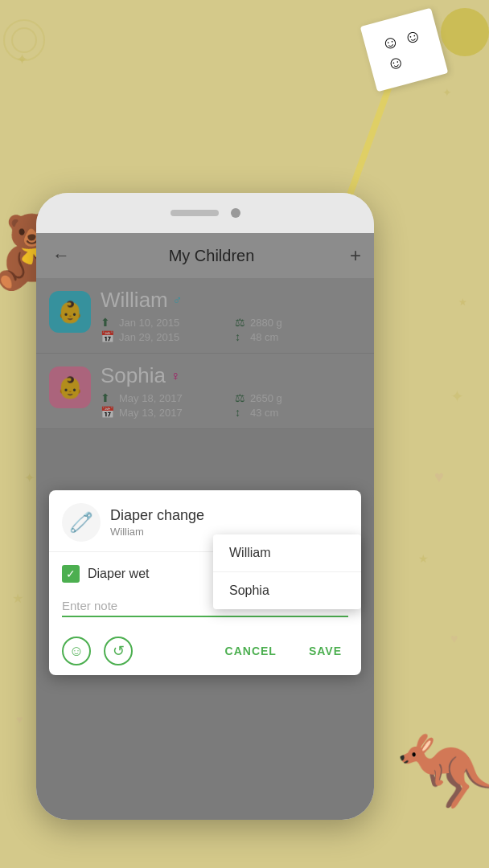 The height and width of the screenshot is (868, 489). Describe the element at coordinates (158, 532) in the screenshot. I see `dialog-child-name: William` at that location.